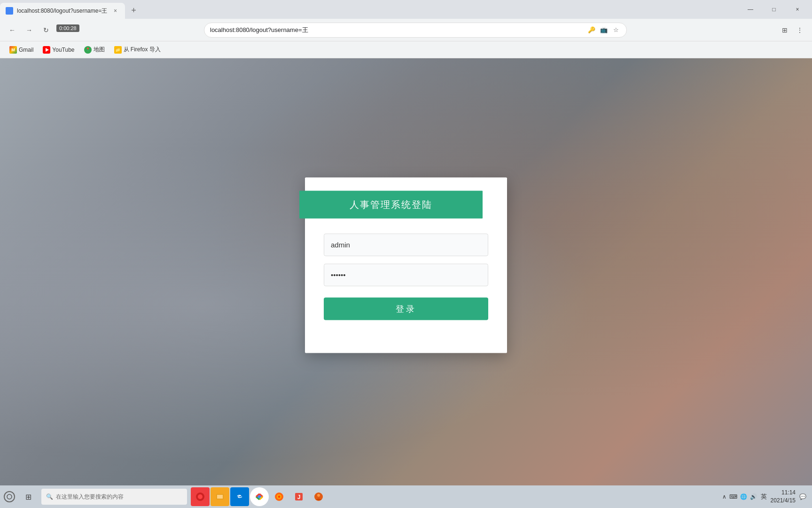  What do you see at coordinates (743, 497) in the screenshot?
I see `tray-network-icon: 🌐` at bounding box center [743, 497].